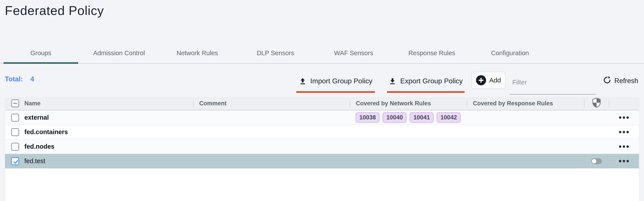  I want to click on select-all-cell, so click(13, 103).